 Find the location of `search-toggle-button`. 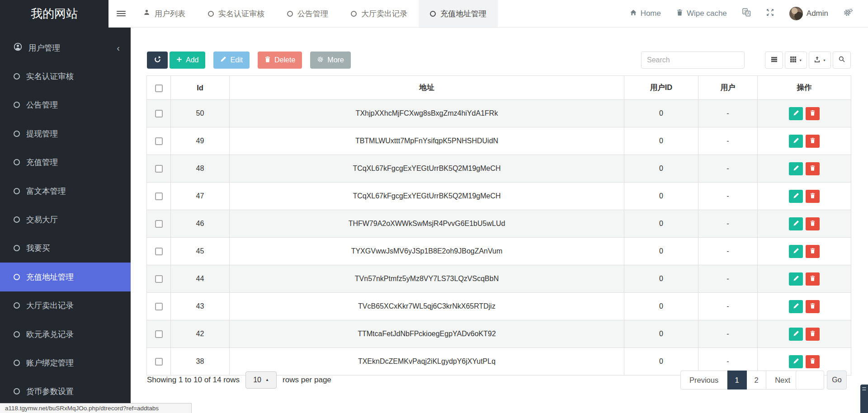

search-toggle-button is located at coordinates (842, 60).